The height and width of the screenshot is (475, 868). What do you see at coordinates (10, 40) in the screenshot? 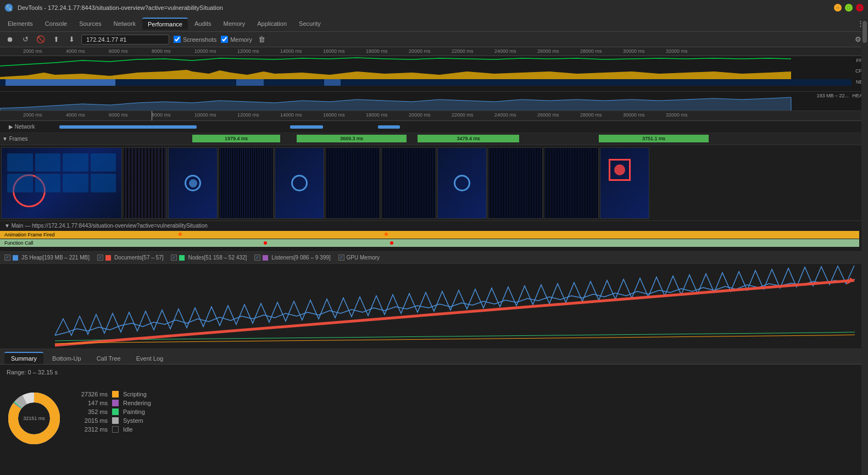
I see `record-button: ⏺` at bounding box center [10, 40].